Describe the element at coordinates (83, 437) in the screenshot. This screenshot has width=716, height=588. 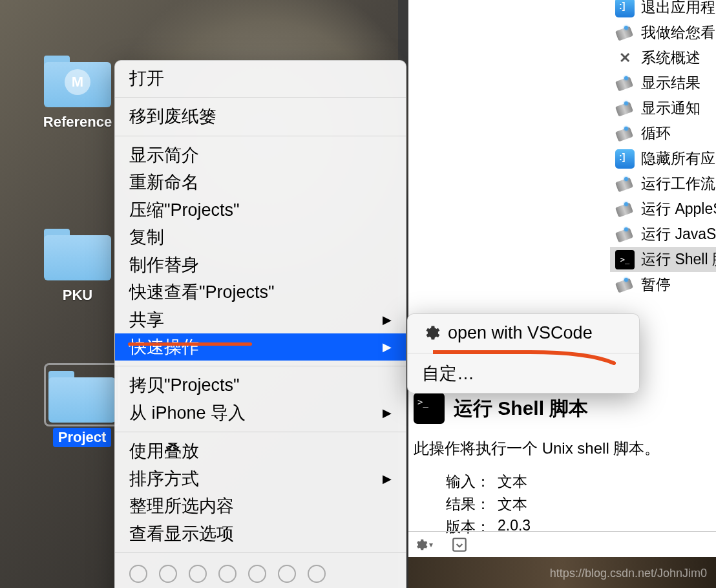
I see `folder-label: Project` at that location.